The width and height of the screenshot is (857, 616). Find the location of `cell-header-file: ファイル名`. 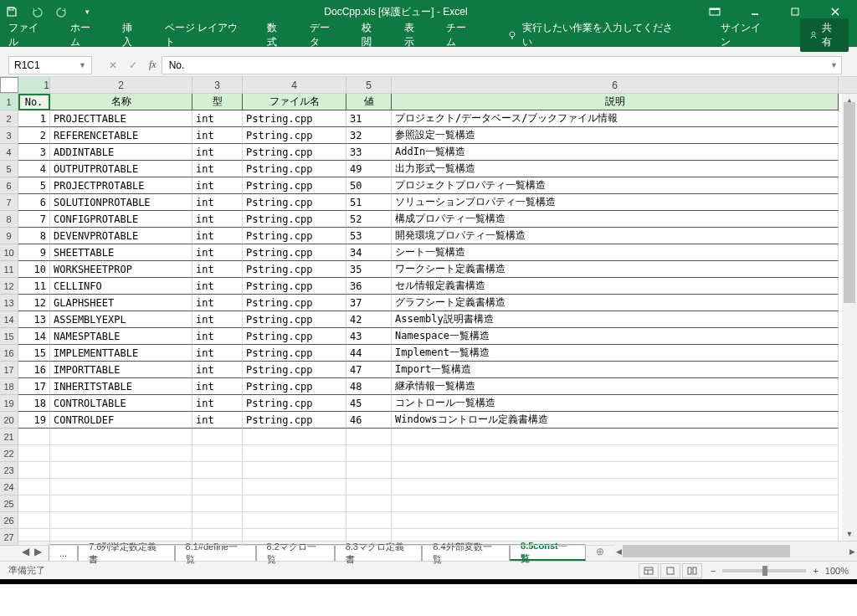

cell-header-file: ファイル名 is located at coordinates (295, 102).